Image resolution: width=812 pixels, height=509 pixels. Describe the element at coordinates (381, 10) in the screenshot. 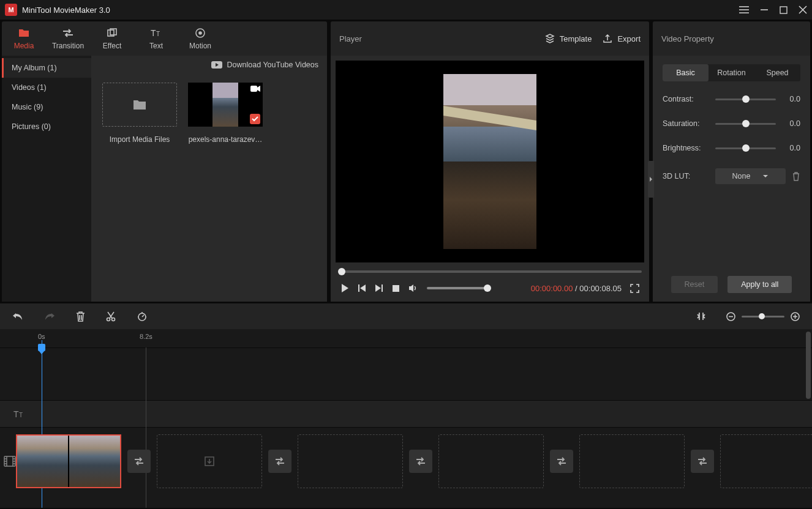

I see `app-title: MiniTool MovieMaker 3.0` at that location.